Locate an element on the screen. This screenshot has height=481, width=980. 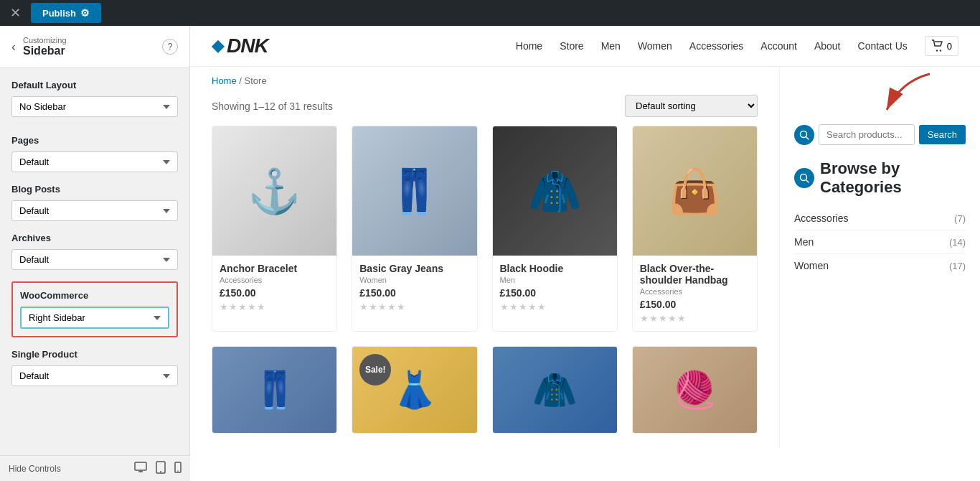
product-image-hoodie: 🧥 is located at coordinates (555, 191).